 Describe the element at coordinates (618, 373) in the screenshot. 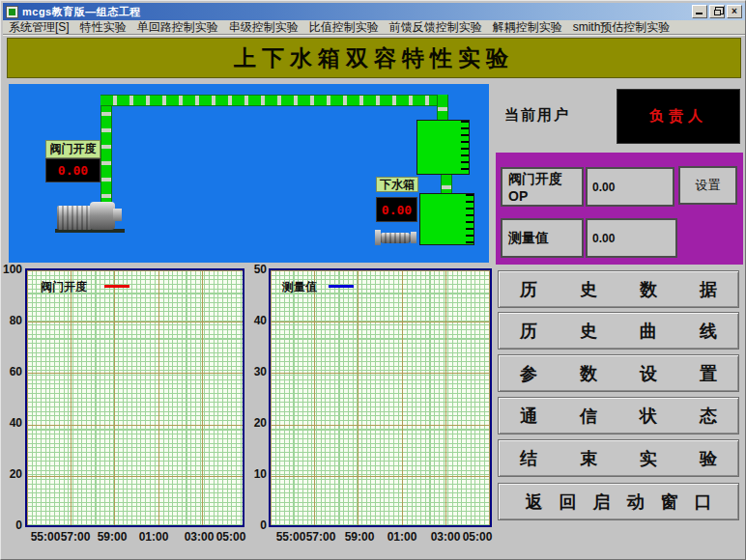

I see `parameter-settings-button: 参数设置` at that location.